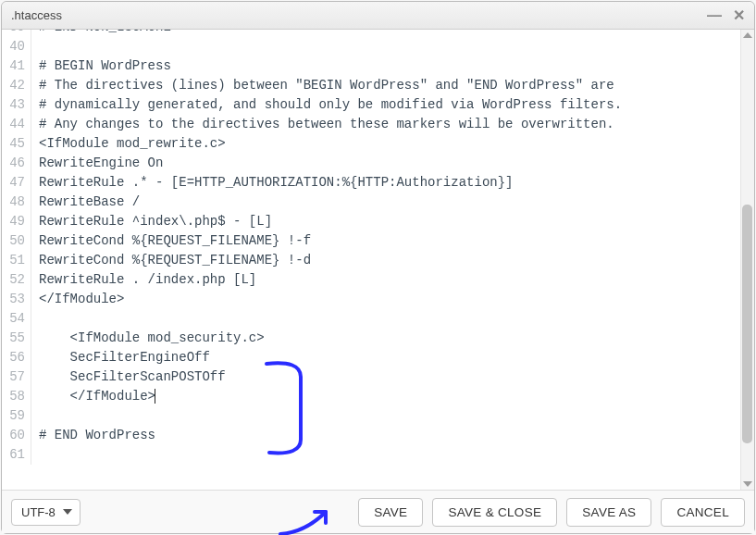 The image size is (756, 535). Describe the element at coordinates (144, 280) in the screenshot. I see `line-content: RewriteRule . /index.php [L]` at that location.